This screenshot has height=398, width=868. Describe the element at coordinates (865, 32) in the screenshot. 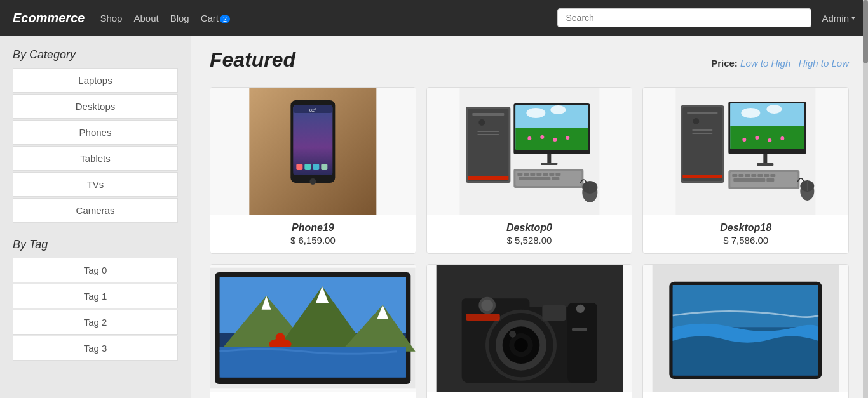

I see `scrollbar-thumb` at that location.